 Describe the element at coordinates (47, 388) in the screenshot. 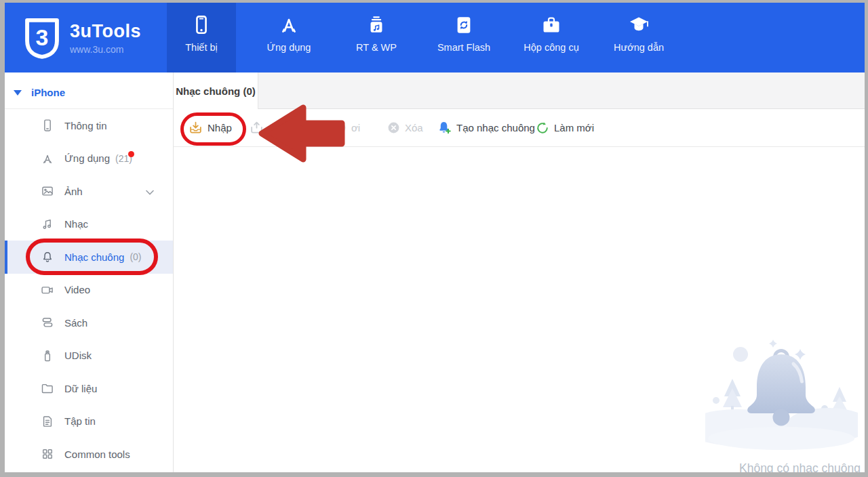

I see `folder-icon` at that location.